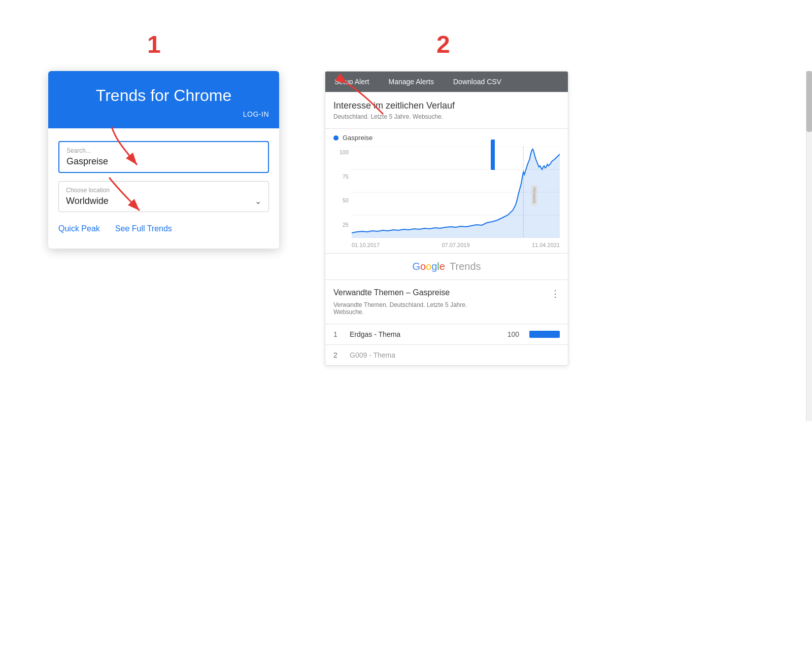 The height and width of the screenshot is (662, 812). Describe the element at coordinates (534, 195) in the screenshot. I see `hinweis-label: Hinweis` at that location.